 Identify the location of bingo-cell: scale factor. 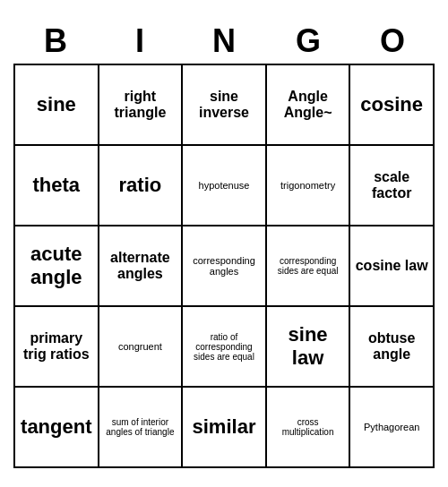
(392, 186).